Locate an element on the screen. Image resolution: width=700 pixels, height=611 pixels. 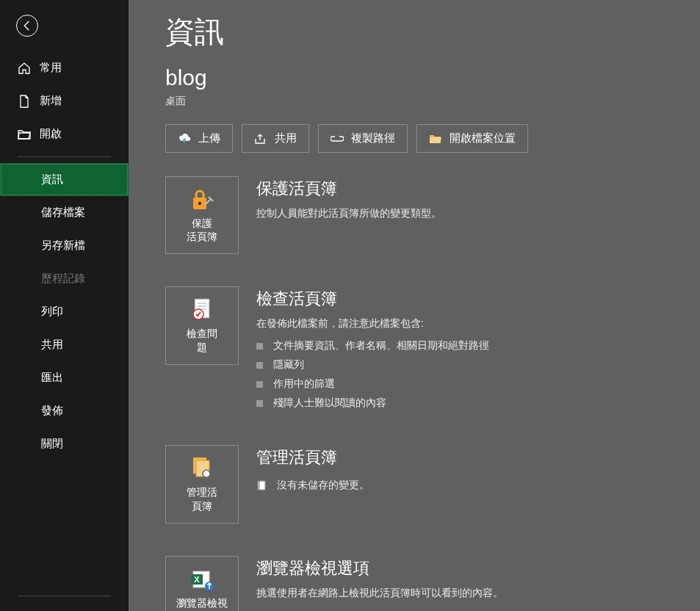
nav-divider-bottom is located at coordinates (65, 596).